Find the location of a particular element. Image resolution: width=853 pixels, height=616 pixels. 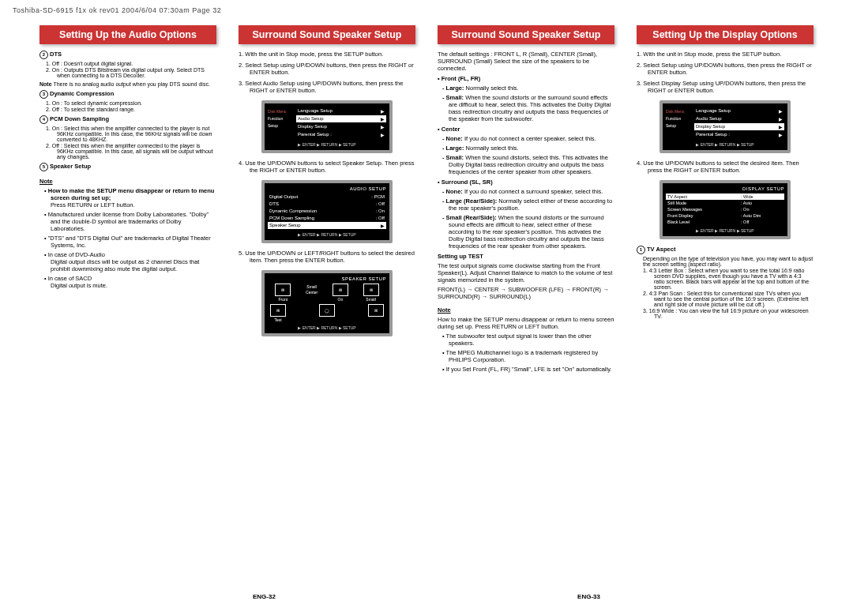

ss-head: 5Speaker Setup is located at coordinates (128, 167).